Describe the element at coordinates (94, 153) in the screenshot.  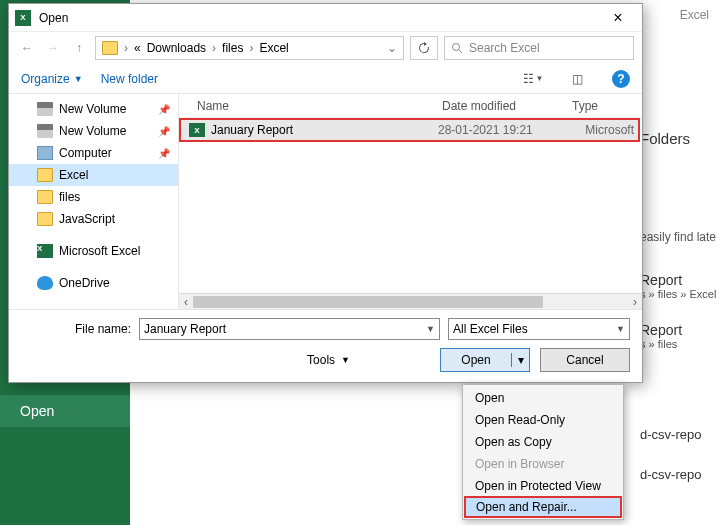
I see `tree-item-computer: Computer📌` at that location.